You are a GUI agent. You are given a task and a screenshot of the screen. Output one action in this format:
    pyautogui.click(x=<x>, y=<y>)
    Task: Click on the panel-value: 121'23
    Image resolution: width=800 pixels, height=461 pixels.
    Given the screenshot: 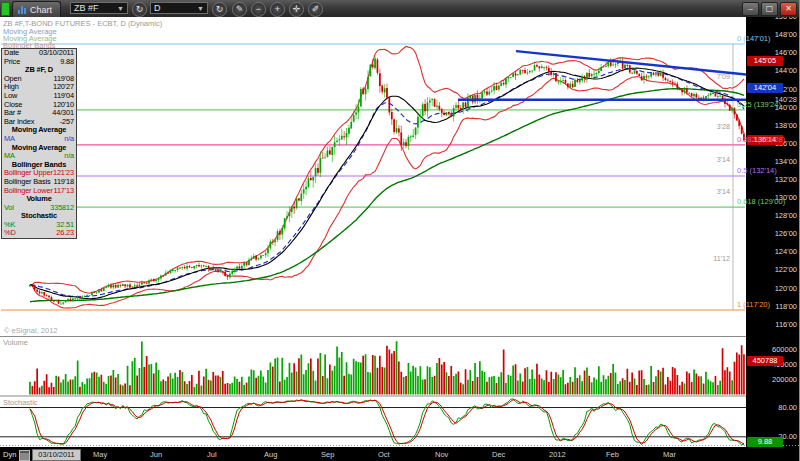 What is the action you would take?
    pyautogui.click(x=64, y=174)
    